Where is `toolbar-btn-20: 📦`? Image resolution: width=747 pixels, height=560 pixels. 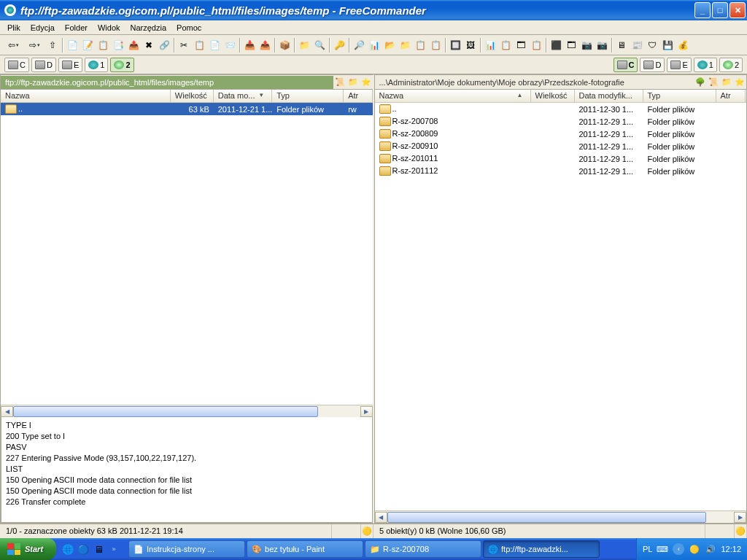
toolbar-btn-20: 📦 is located at coordinates (285, 45).